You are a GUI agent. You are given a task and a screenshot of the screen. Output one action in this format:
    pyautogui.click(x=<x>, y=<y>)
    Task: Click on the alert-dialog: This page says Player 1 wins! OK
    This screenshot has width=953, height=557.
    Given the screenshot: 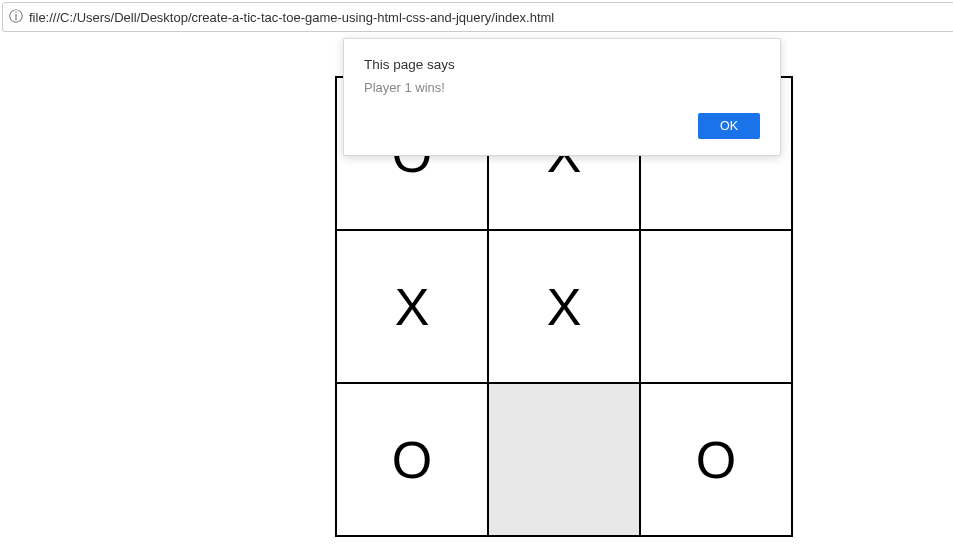 What is the action you would take?
    pyautogui.click(x=562, y=97)
    